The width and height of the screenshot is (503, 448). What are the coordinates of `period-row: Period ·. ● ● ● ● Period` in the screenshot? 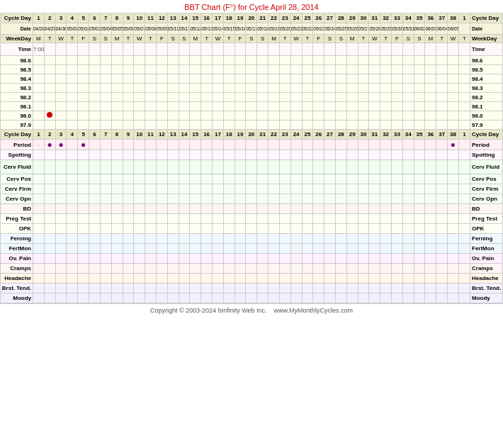 It's located at (252, 145).